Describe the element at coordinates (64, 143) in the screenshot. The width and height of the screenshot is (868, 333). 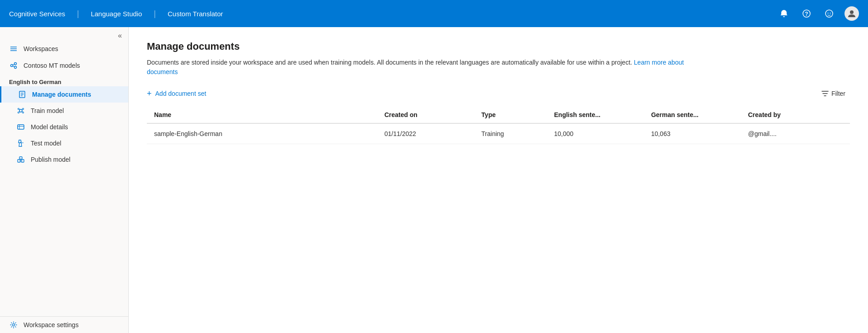
I see `sidebar-item-test-model: Test model` at that location.